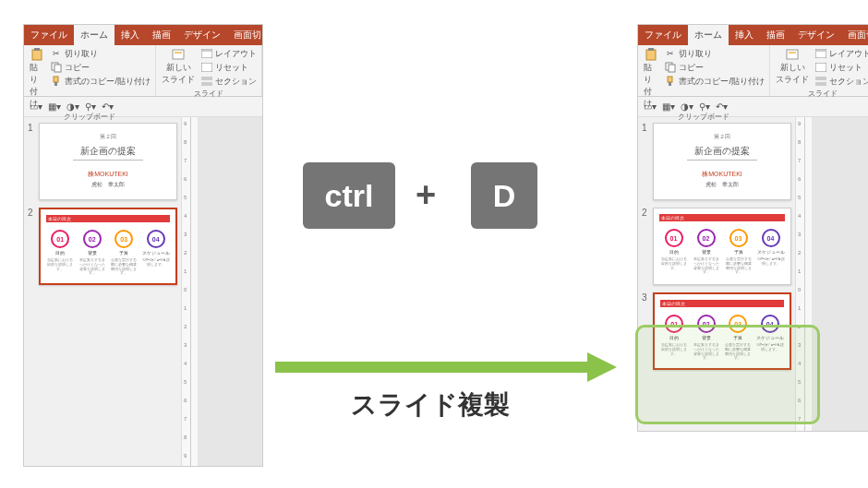  Describe the element at coordinates (156, 263) in the screenshot. I see `agenda-text: ﾏｽﾀｰｽｹｼﾞｭｰﾙを説明します。` at that location.